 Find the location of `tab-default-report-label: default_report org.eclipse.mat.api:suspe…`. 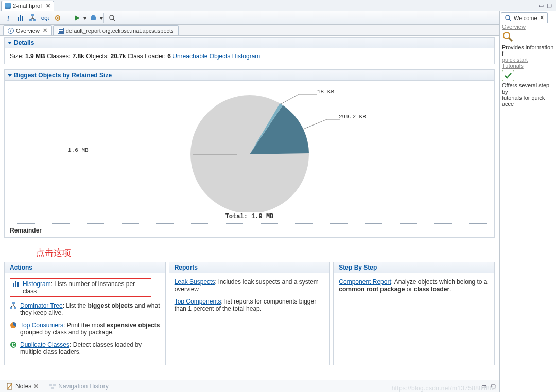

tab-default-report-label: default_report org.eclipse.mat.api:suspe… is located at coordinates (120, 31).